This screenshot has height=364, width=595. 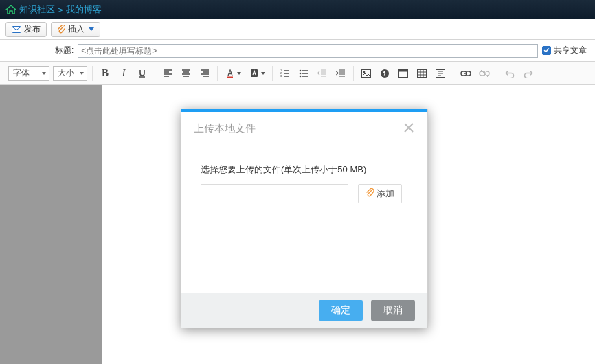 What do you see at coordinates (322, 73) in the screenshot?
I see `outdent-button` at bounding box center [322, 73].